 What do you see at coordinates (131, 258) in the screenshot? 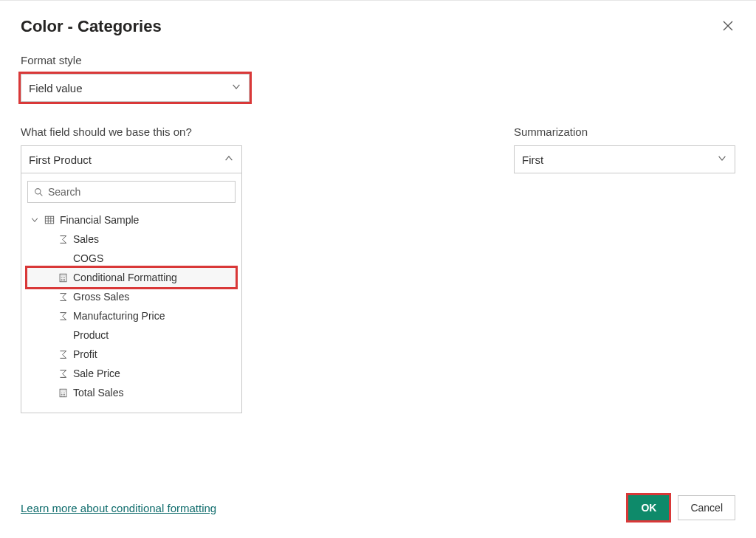
I see `tree-field-row: COGS` at bounding box center [131, 258].